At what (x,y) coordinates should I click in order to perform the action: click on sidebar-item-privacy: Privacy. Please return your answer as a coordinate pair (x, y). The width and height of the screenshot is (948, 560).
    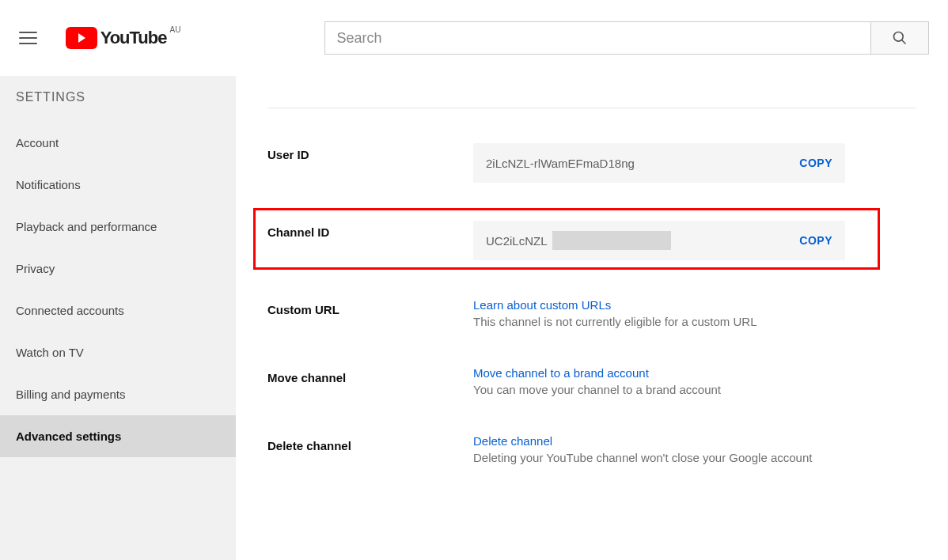
    Looking at the image, I should click on (118, 269).